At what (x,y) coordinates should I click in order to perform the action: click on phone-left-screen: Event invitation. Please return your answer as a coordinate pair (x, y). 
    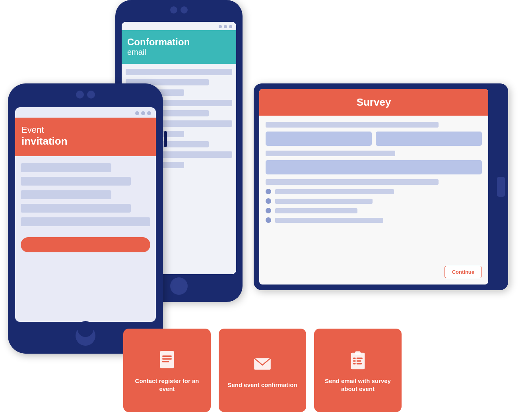
    Looking at the image, I should click on (85, 215).